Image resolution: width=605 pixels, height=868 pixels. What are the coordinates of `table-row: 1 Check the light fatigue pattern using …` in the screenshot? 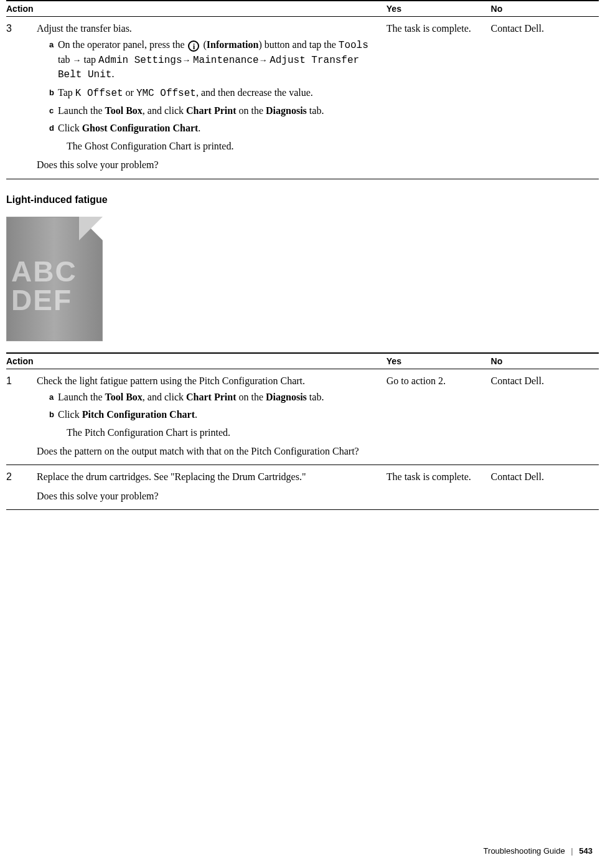 It's located at (302, 417).